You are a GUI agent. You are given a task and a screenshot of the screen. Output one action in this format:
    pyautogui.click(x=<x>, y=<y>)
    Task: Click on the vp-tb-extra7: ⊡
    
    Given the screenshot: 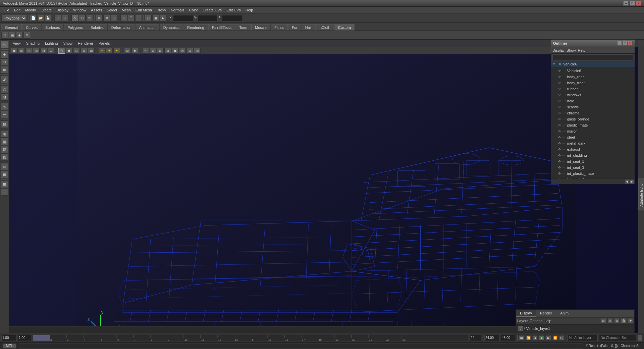 What is the action you would take?
    pyautogui.click(x=190, y=51)
    